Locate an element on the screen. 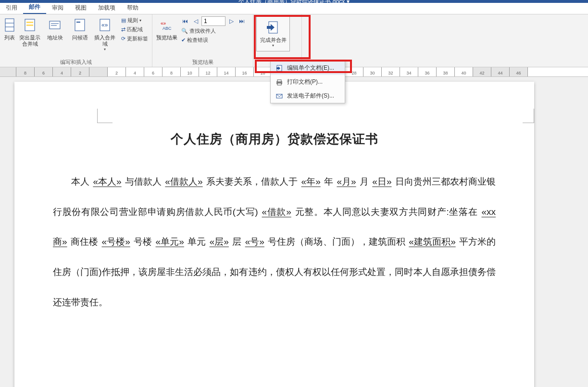 This screenshot has width=588, height=387. check-icon: ✔ is located at coordinates (184, 40).